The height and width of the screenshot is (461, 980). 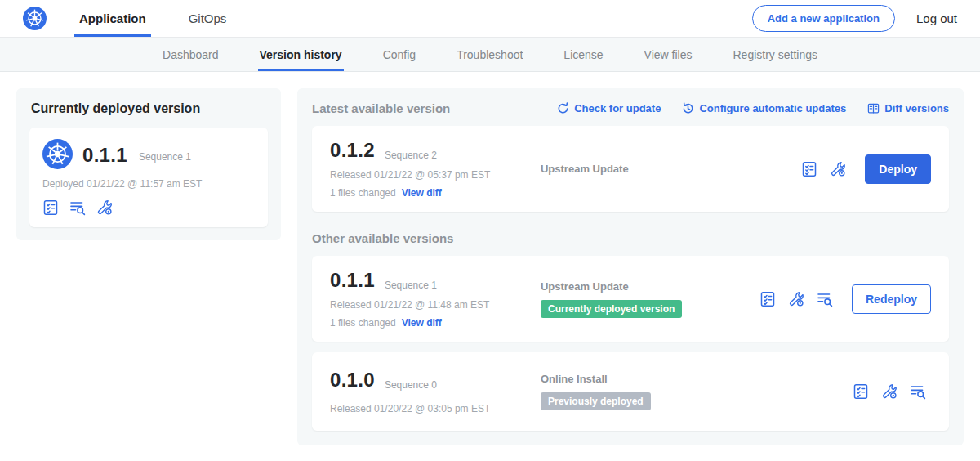 What do you see at coordinates (105, 155) in the screenshot?
I see `deployed-version-number: 0.1.1` at bounding box center [105, 155].